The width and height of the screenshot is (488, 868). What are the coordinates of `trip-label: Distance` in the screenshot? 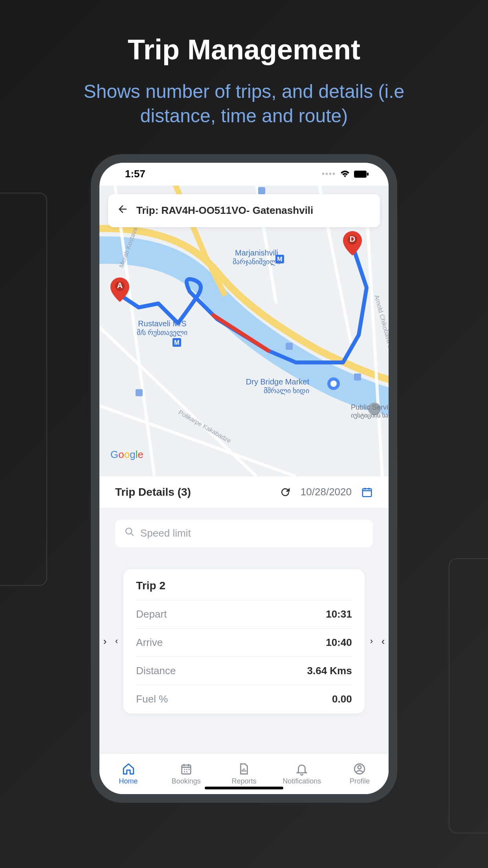 It's located at (156, 671).